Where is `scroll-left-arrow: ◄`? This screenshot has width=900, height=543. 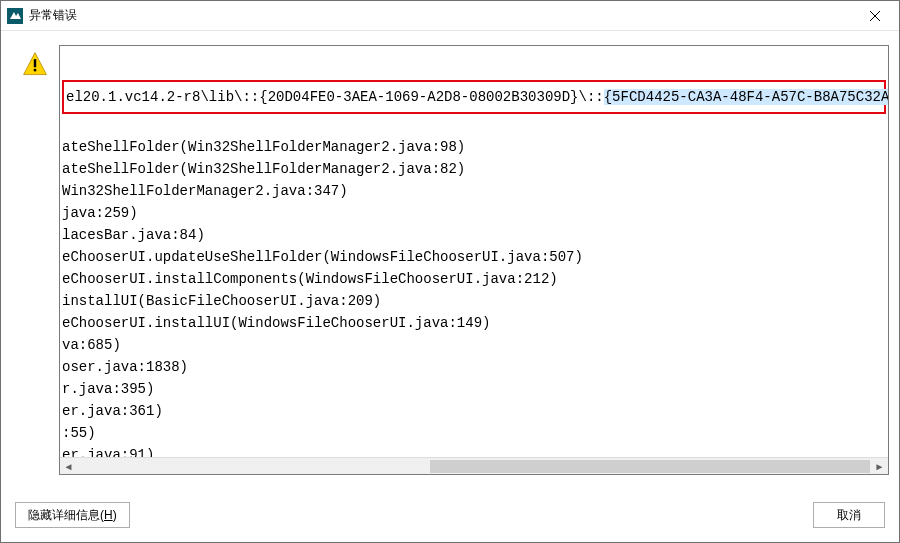
scroll-left-arrow: ◄ is located at coordinates (68, 466).